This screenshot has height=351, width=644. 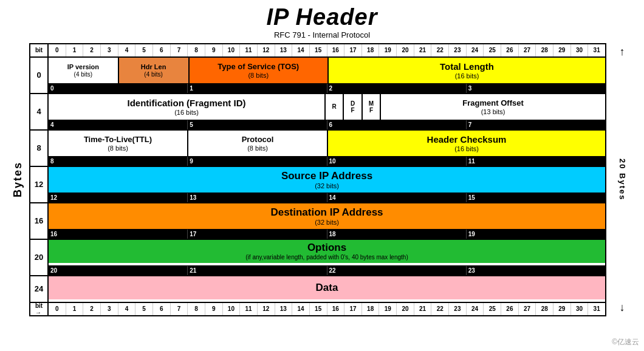 What do you see at coordinates (258, 271) in the screenshot?
I see `num-seg-20-1: 21` at bounding box center [258, 271].